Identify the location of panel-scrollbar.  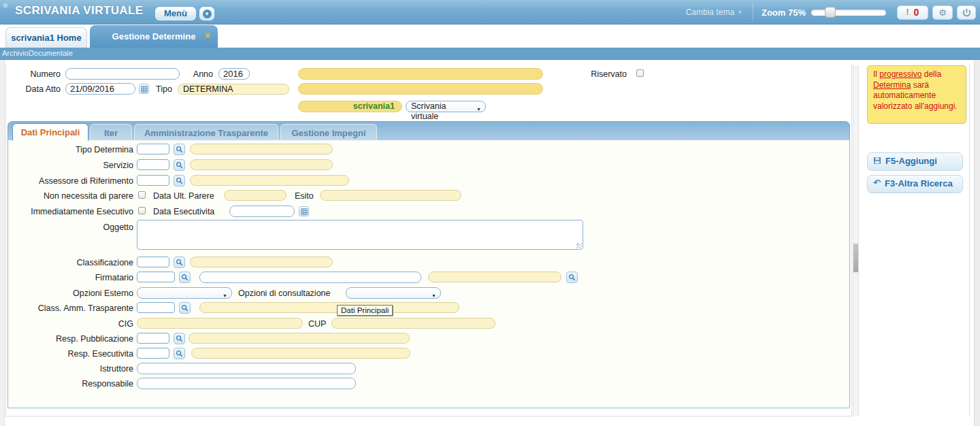
(856, 241).